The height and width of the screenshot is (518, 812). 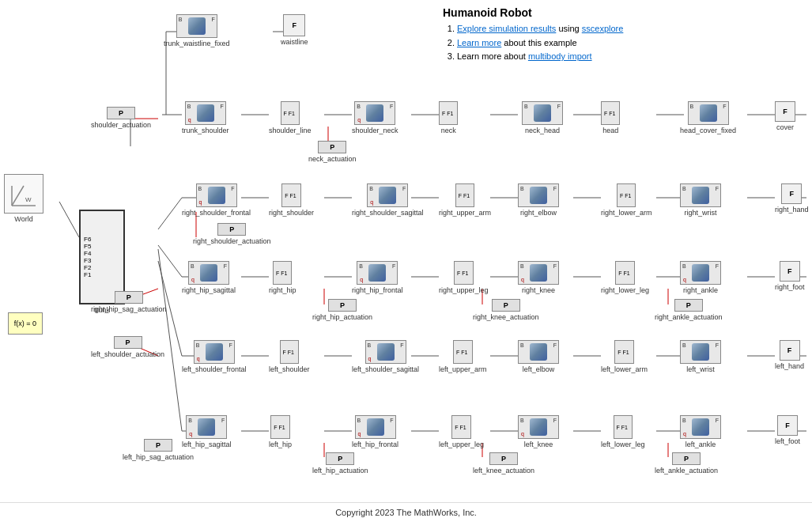 What do you see at coordinates (701, 432) in the screenshot?
I see `block-left-ankle: B q F left_ankle` at bounding box center [701, 432].